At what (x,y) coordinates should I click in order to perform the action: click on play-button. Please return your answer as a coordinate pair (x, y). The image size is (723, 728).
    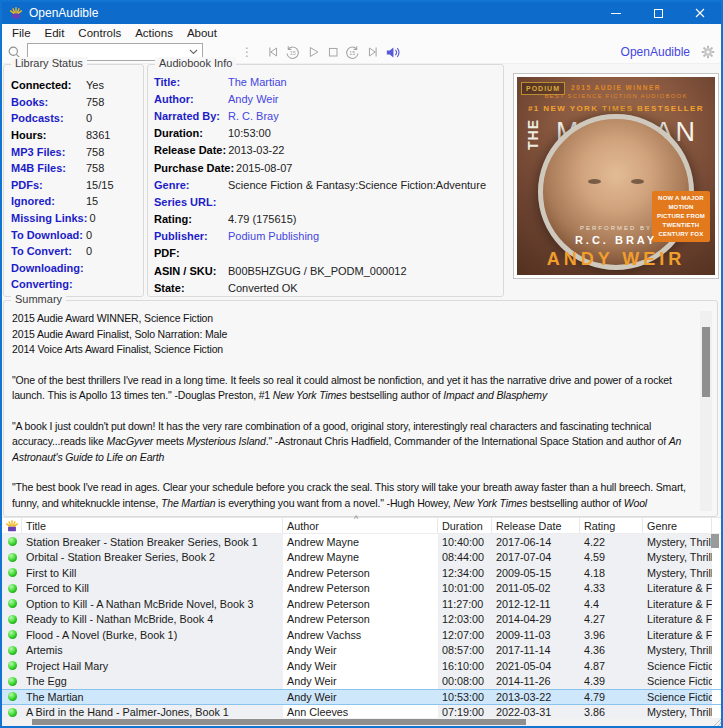
    Looking at the image, I should click on (312, 52).